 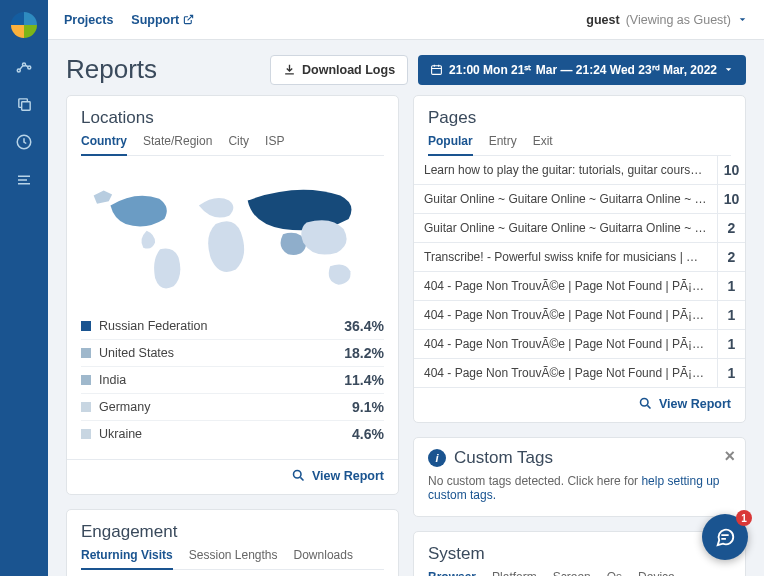 What do you see at coordinates (725, 537) in the screenshot?
I see `chat-icon` at bounding box center [725, 537].